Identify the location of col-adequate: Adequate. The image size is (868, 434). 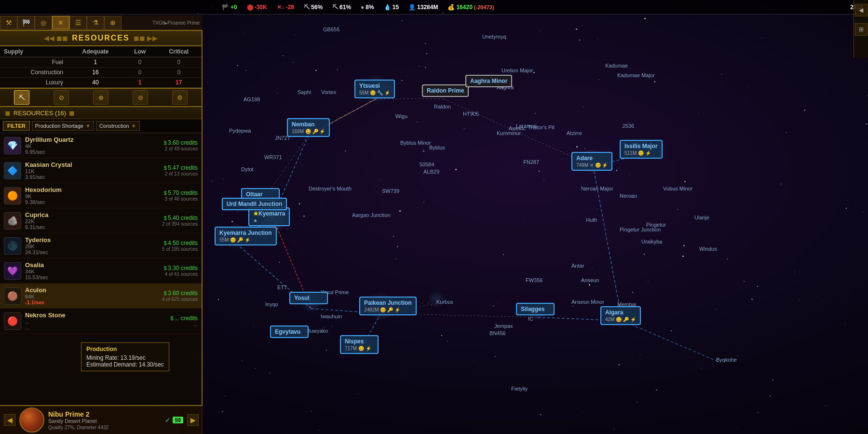
(95, 52).